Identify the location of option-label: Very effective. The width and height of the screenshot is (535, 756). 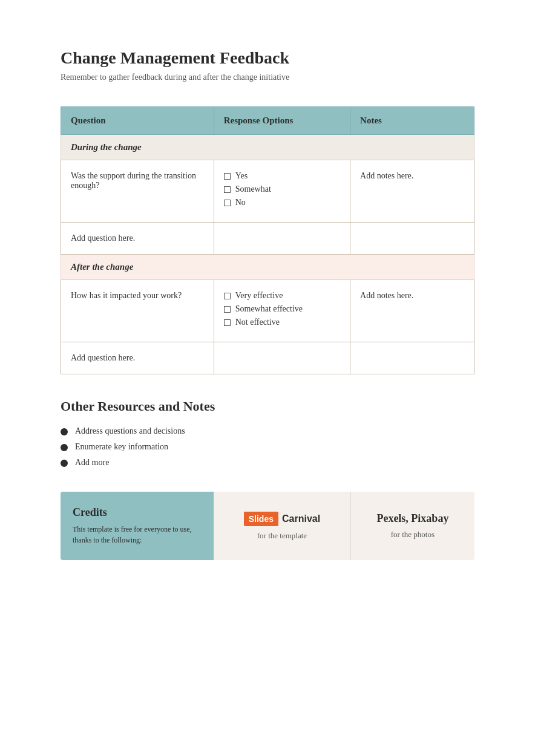
(259, 296).